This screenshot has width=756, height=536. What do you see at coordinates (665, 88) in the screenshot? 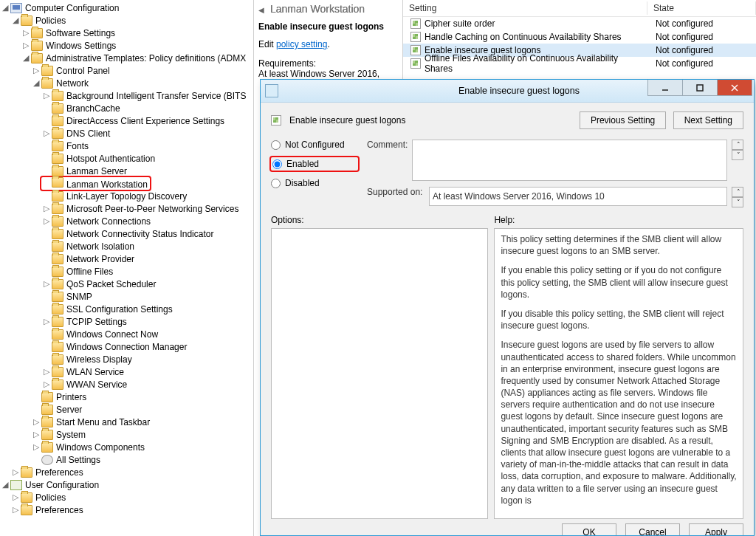
I see `minimize-button` at bounding box center [665, 88].